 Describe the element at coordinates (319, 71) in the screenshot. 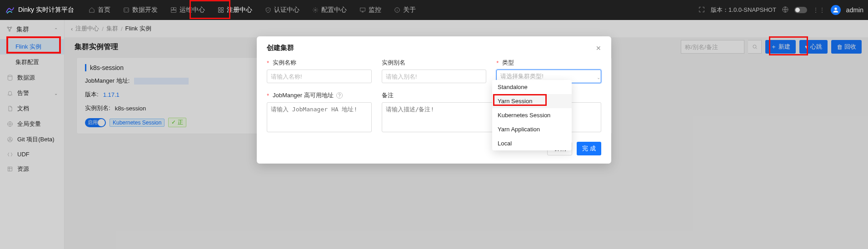

I see `field-name: 实例名称` at that location.